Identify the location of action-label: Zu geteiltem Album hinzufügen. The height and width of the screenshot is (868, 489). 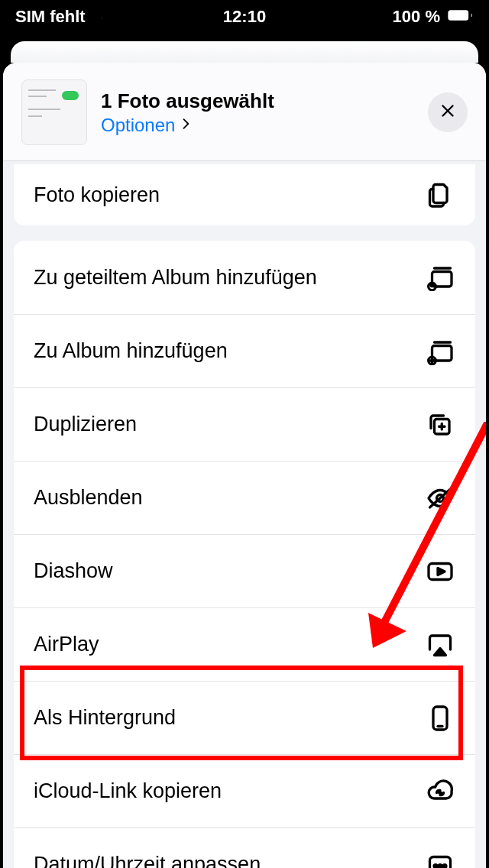
(176, 278).